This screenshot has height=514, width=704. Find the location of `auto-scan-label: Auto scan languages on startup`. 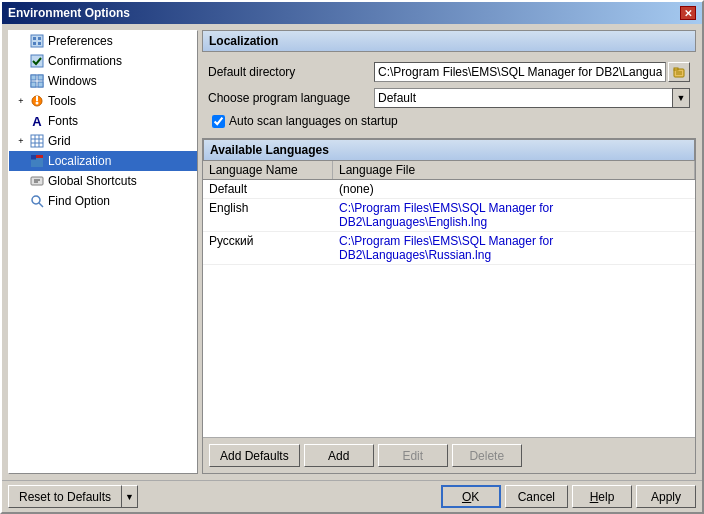

auto-scan-label: Auto scan languages on startup is located at coordinates (314, 121).